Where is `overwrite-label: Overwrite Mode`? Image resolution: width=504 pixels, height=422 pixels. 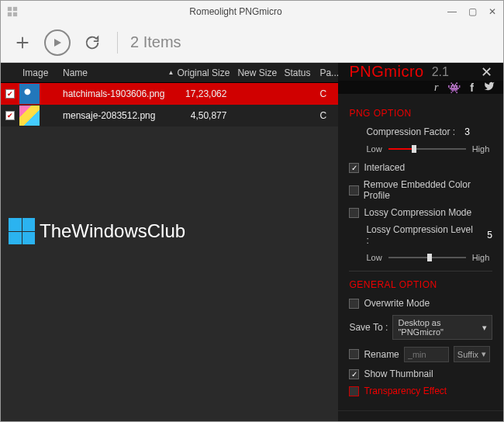 overwrite-label: Overwrite Mode is located at coordinates (397, 303).